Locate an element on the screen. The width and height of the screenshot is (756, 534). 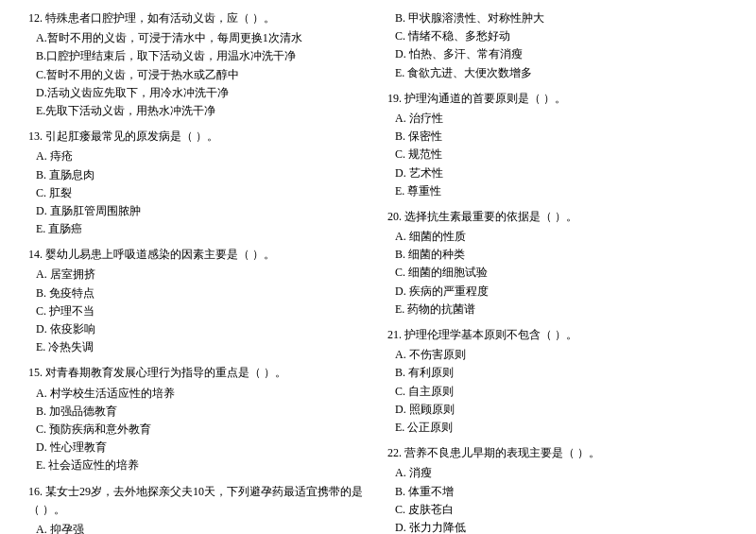
question-title: 20. 选择抗生素最重要的依据是（ ）。 is located at coordinates (558, 217).